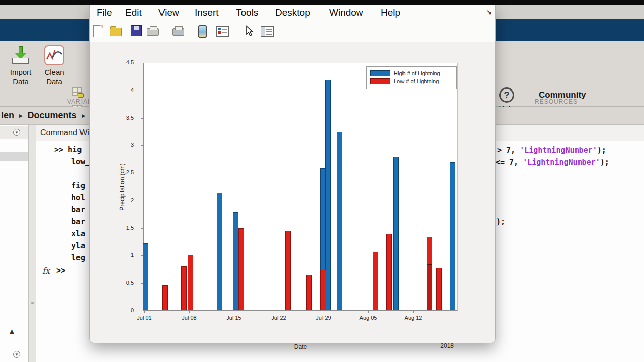  Describe the element at coordinates (368, 318) in the screenshot. I see `x-tick-label: Aug 05` at that location.